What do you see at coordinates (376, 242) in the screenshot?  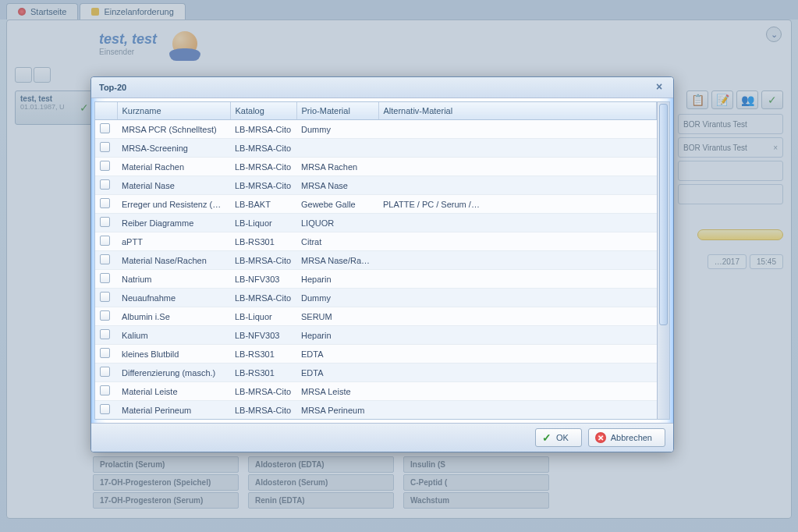 I see `table-row: aPTTLB-RS301Citrat` at bounding box center [376, 242].